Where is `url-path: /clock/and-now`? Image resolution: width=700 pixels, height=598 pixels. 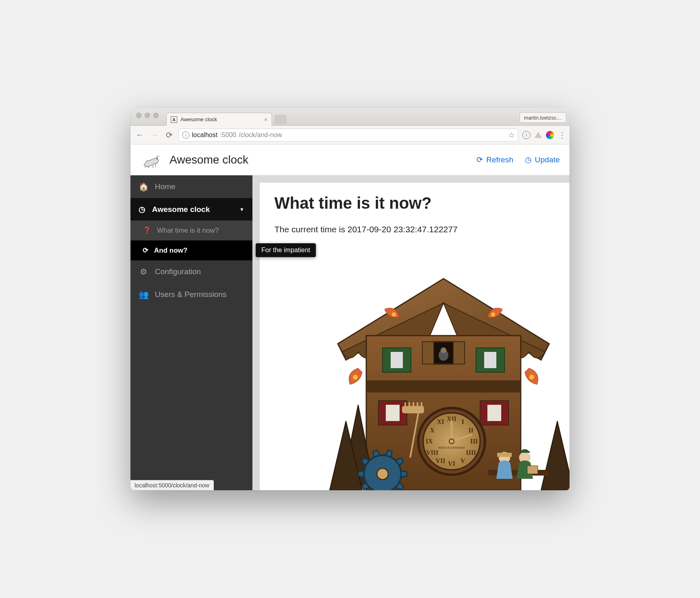 url-path: /clock/and-now is located at coordinates (260, 135).